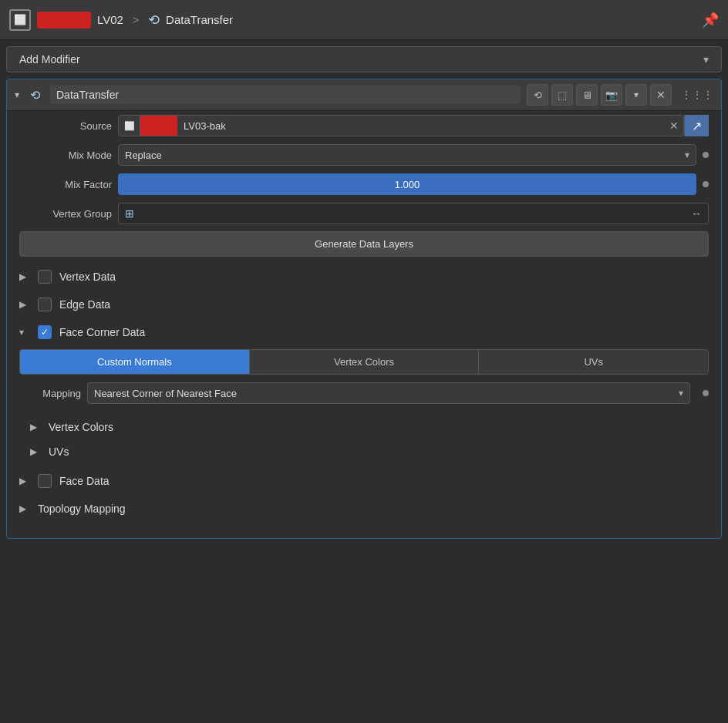  What do you see at coordinates (364, 304) in the screenshot?
I see `edge-data-section: ▶ Edge Data` at bounding box center [364, 304].